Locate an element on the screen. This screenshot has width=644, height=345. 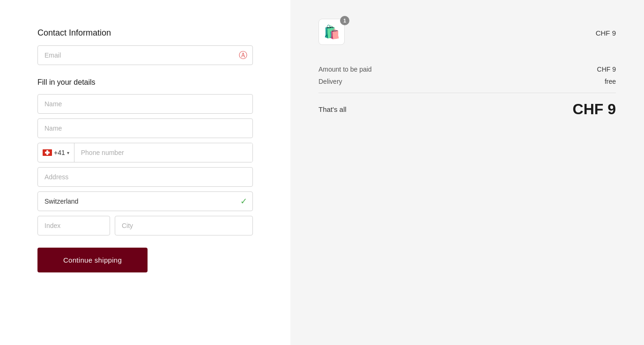
total-label: That's all is located at coordinates (333, 110).